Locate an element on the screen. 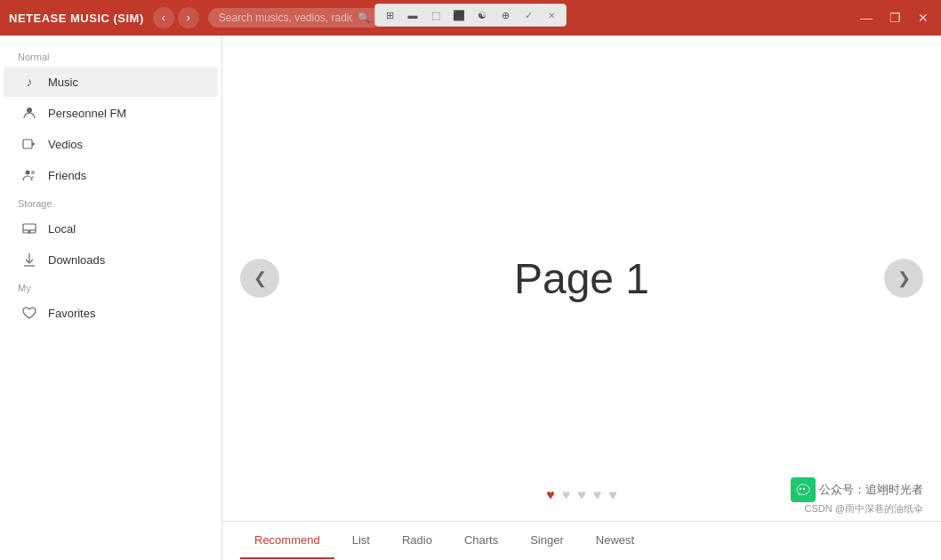  sidebar-item-local: Local is located at coordinates (110, 228).